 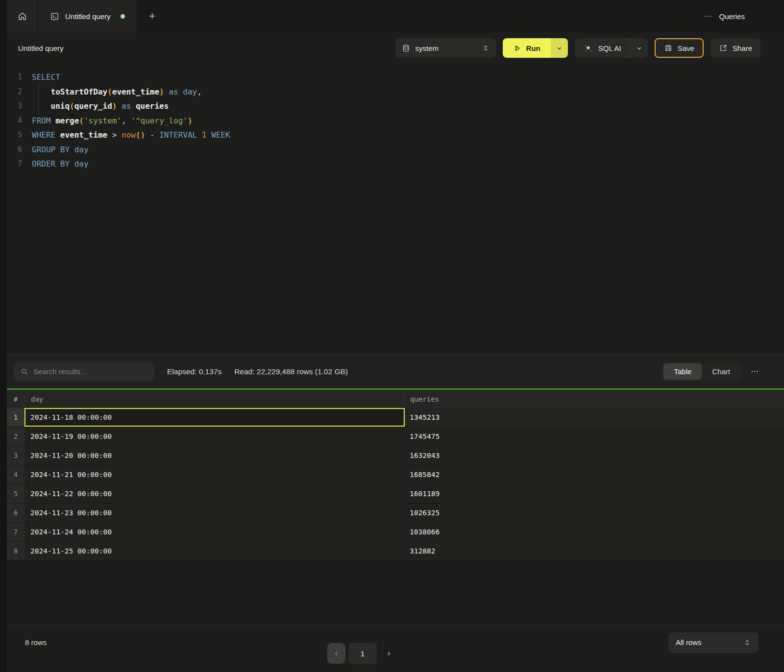 What do you see at coordinates (755, 371) in the screenshot?
I see `results-more-ellipsis-icon` at bounding box center [755, 371].